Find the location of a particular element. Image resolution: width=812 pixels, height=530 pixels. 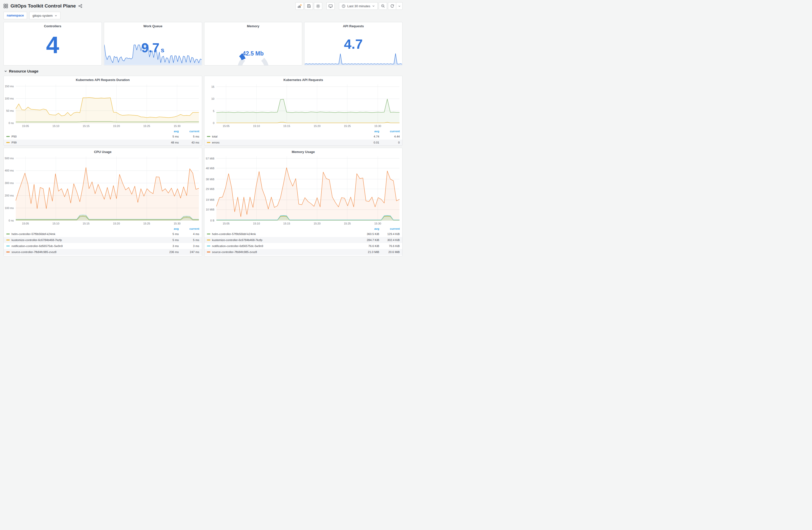

svg-text: 5 is located at coordinates (214, 111).